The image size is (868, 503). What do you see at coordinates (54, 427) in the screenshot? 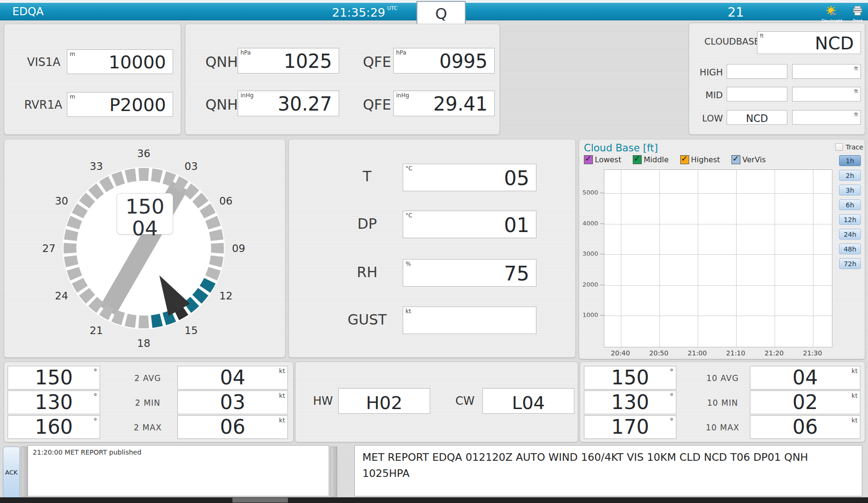
I see `wind2-max-dir-field: ° 160` at bounding box center [54, 427].